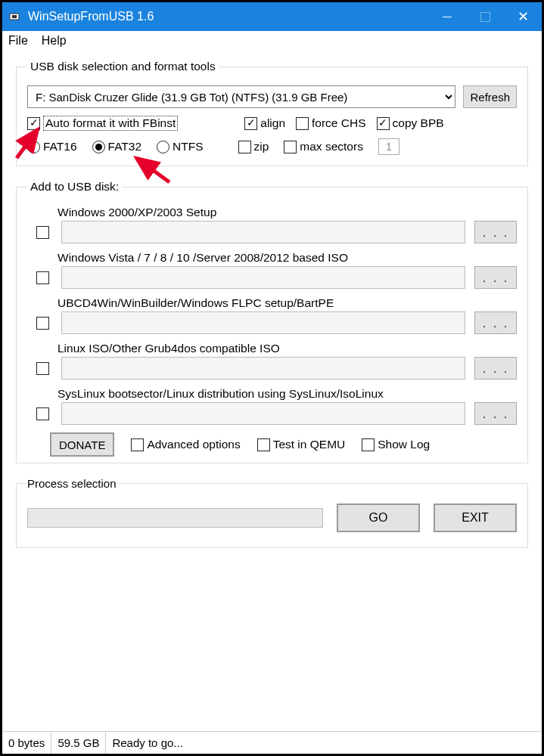 The image size is (544, 756). Describe the element at coordinates (103, 123) in the screenshot. I see `autoformat-checkbox: Auto format it with FBinst` at that location.